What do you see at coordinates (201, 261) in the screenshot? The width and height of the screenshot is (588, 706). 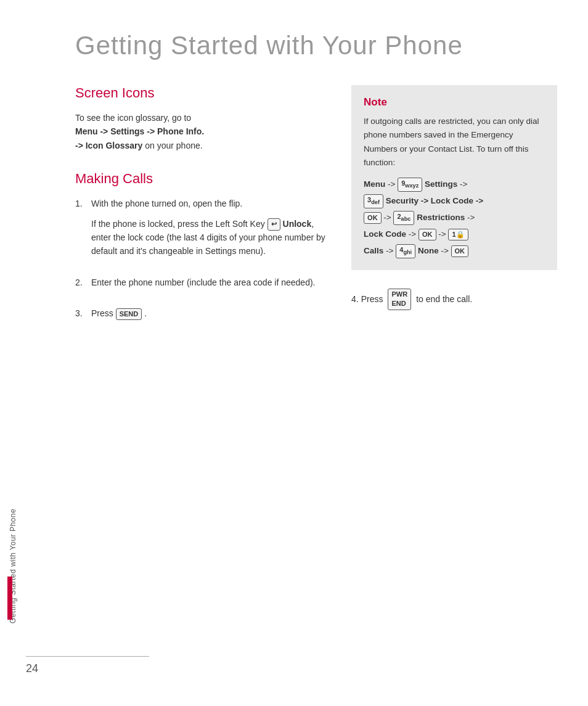 I see `making-calls-list: 1. With the phone turned on, open the fl…` at bounding box center [201, 261].